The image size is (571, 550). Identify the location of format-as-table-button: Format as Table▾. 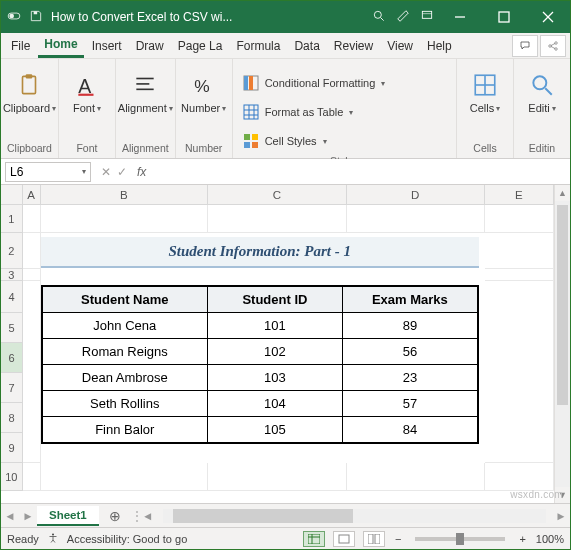
(298, 112).